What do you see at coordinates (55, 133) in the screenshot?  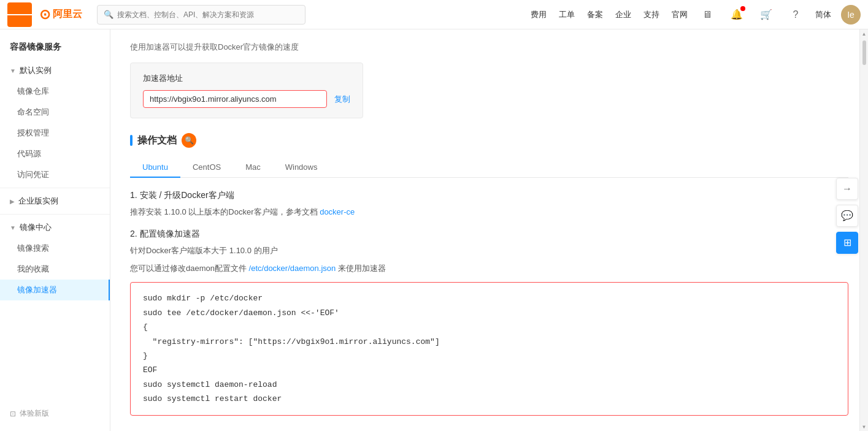 I see `sidebar-item-auth: 授权管理` at bounding box center [55, 133].